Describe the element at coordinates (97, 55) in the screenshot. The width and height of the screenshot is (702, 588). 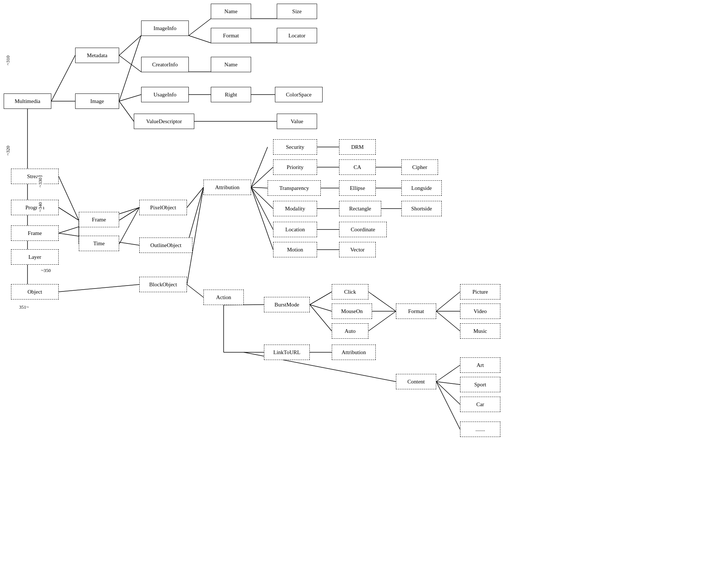
I see `node-metadata: Metadata` at that location.